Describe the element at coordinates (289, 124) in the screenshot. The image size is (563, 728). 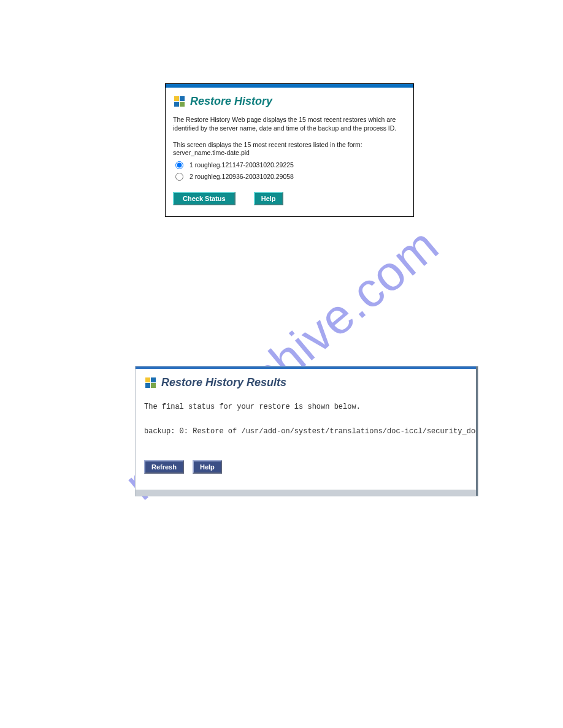
I see `description-text: The Restore History Web page displays th…` at that location.